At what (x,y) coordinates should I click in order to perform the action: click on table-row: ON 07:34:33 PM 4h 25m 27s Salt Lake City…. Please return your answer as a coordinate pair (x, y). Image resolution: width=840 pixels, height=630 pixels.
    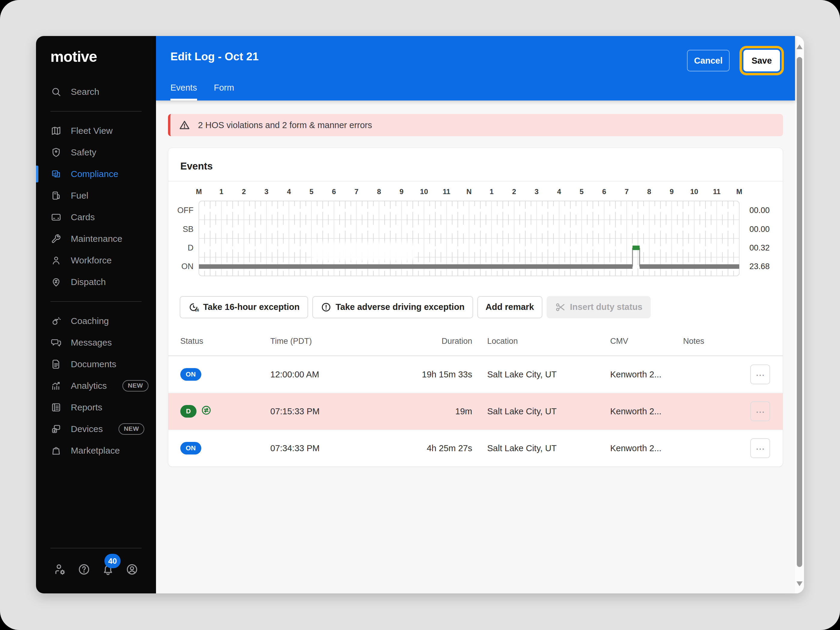
    Looking at the image, I should click on (475, 448).